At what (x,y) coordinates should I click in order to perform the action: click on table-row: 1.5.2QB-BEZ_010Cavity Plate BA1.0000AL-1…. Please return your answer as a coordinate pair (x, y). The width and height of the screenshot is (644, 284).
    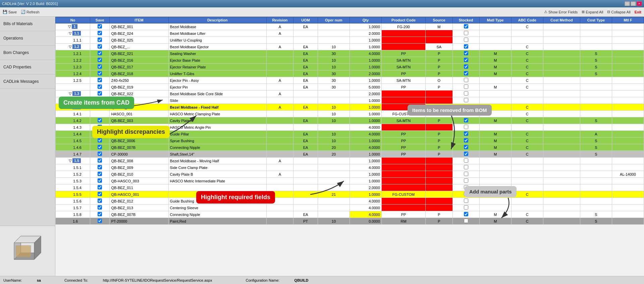
    Looking at the image, I should click on (350, 174).